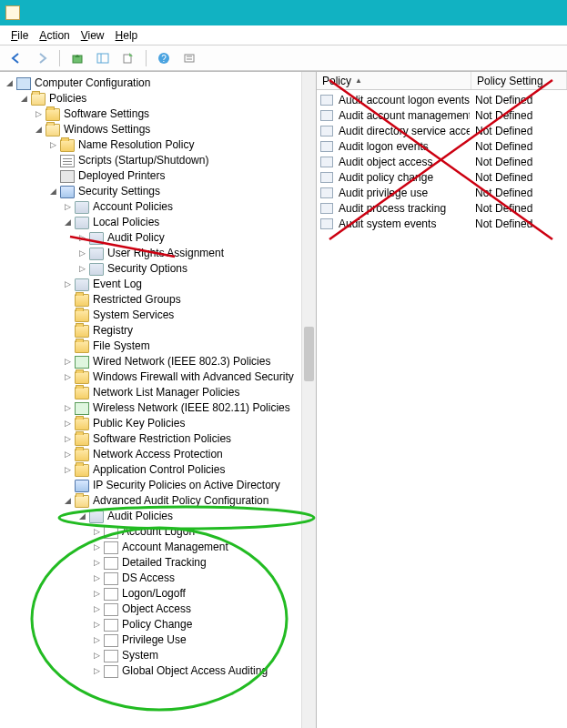  I want to click on tree-audit-policy: ▷ Audit Policy, so click(158, 238).